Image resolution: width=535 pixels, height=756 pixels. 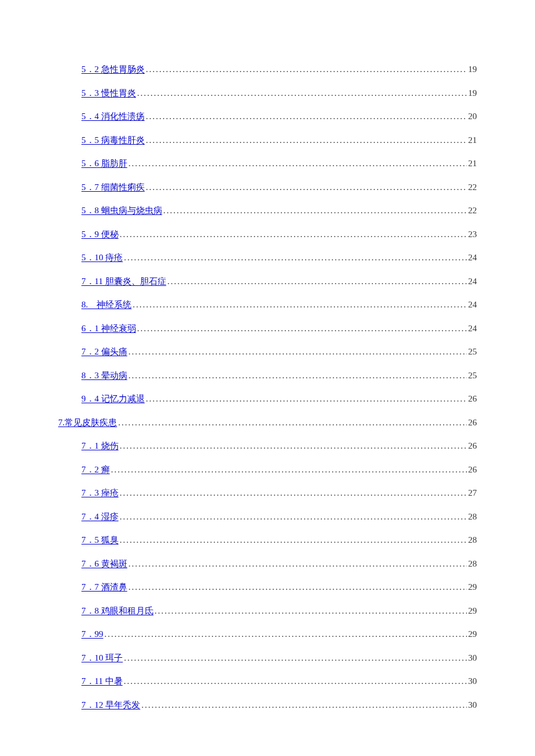 I want to click on toc-entry: 5．7 细菌性痢疾22, so click(x=268, y=188).